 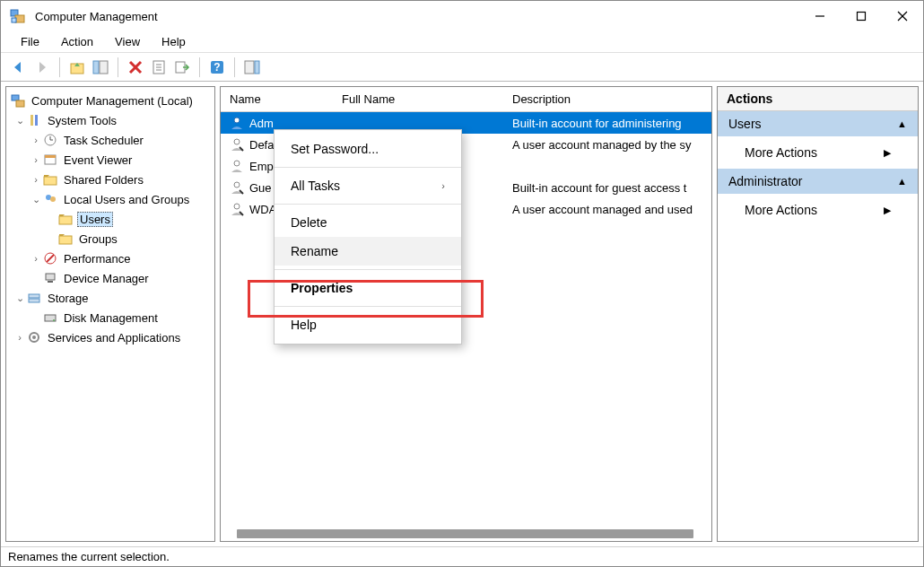 What do you see at coordinates (42, 67) in the screenshot?
I see `forward-button` at bounding box center [42, 67].